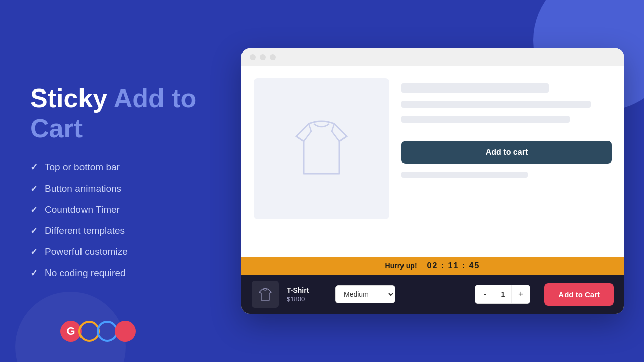 The width and height of the screenshot is (644, 362). Describe the element at coordinates (433, 294) in the screenshot. I see `sticky-bar: T-Shirt $1800 Medium Small Large XL - 1 …` at that location.